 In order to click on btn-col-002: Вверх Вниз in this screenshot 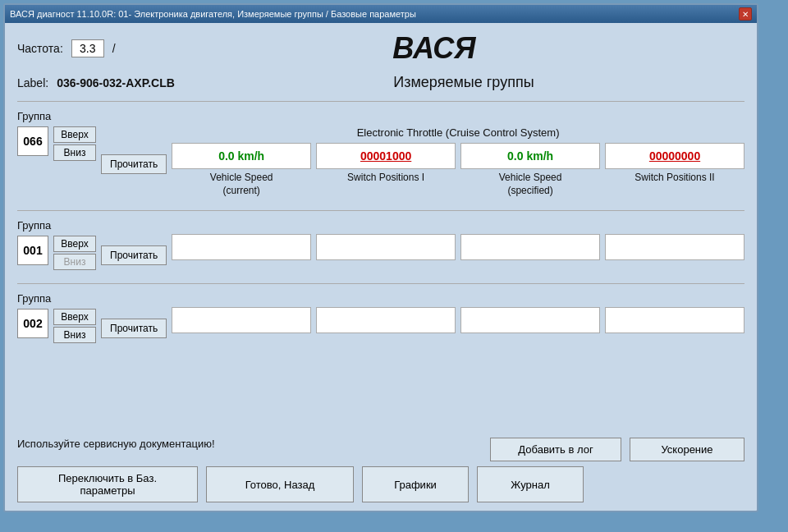, I will do `click(75, 326)`.